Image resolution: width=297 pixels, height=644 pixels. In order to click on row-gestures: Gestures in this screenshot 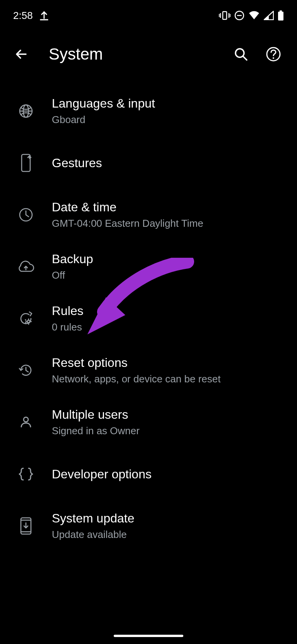, I will do `click(148, 163)`.